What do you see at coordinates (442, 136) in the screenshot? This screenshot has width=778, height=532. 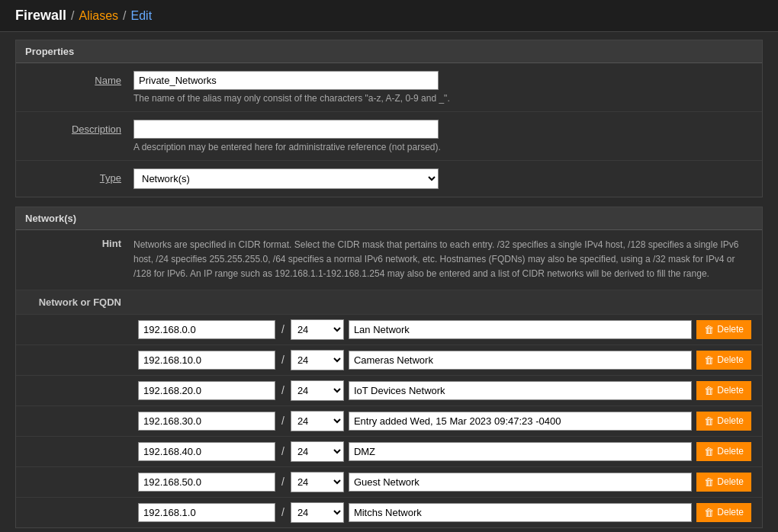 I see `description-field: A description may be entered here for ad…` at bounding box center [442, 136].